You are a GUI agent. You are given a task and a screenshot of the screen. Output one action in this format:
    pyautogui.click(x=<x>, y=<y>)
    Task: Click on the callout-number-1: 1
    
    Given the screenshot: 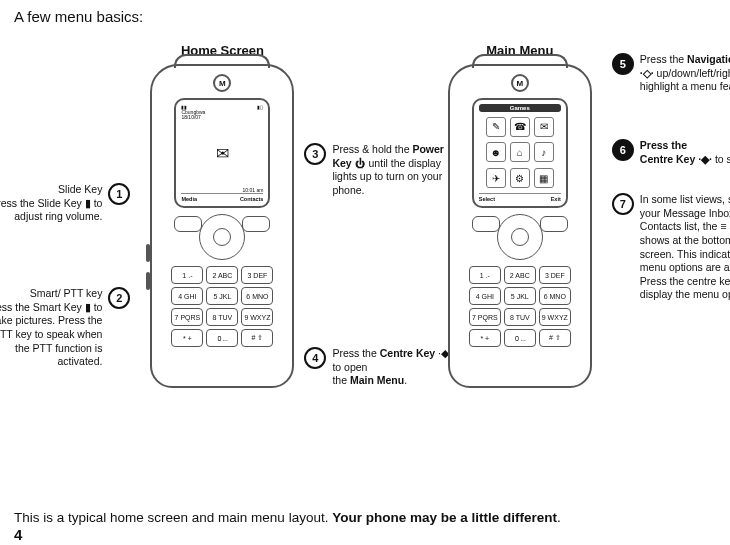 What is the action you would take?
    pyautogui.click(x=119, y=194)
    